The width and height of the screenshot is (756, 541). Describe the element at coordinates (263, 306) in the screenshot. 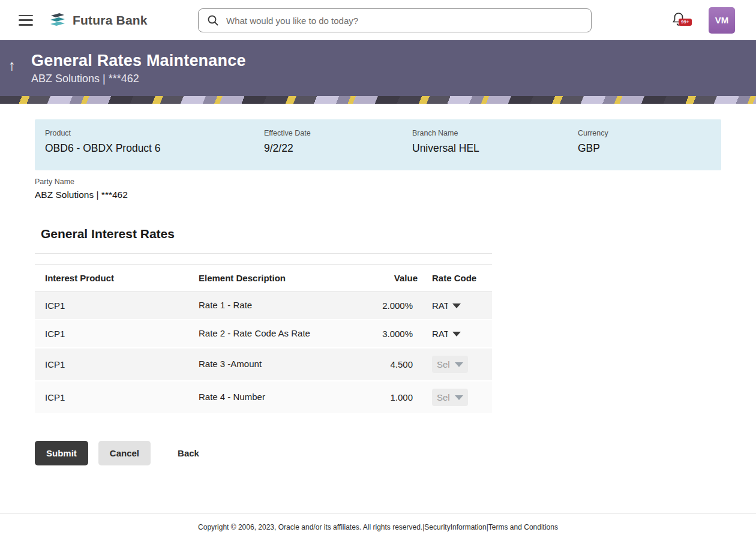

I see `table-row: ICP1 Rate 1 - Rate 2.000% RAT` at that location.